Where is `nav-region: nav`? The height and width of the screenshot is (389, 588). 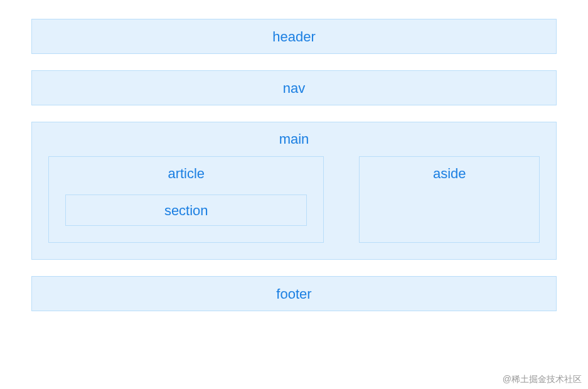 nav-region: nav is located at coordinates (294, 88).